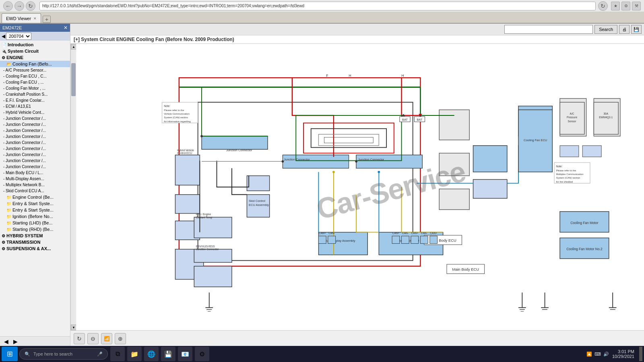 The height and width of the screenshot is (362, 644). What do you see at coordinates (9, 210) in the screenshot?
I see `folder-icon: 📁` at bounding box center [9, 210].